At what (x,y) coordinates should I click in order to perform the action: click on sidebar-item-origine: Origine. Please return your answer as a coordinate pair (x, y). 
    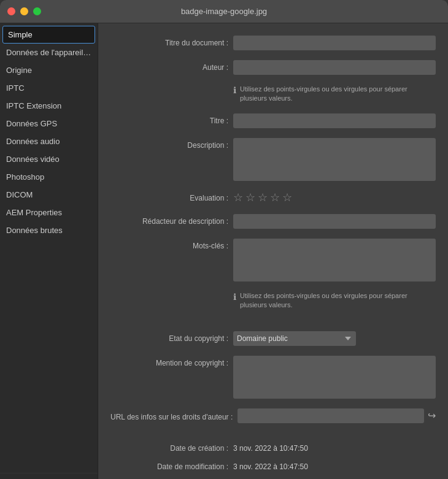
    Looking at the image, I should click on (49, 70).